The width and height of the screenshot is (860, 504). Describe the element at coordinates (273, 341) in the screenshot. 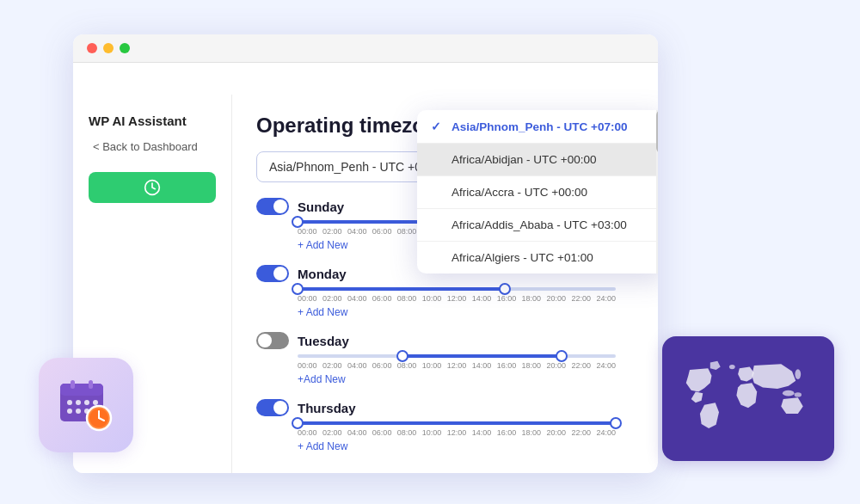

I see `toggle-tuesday` at that location.